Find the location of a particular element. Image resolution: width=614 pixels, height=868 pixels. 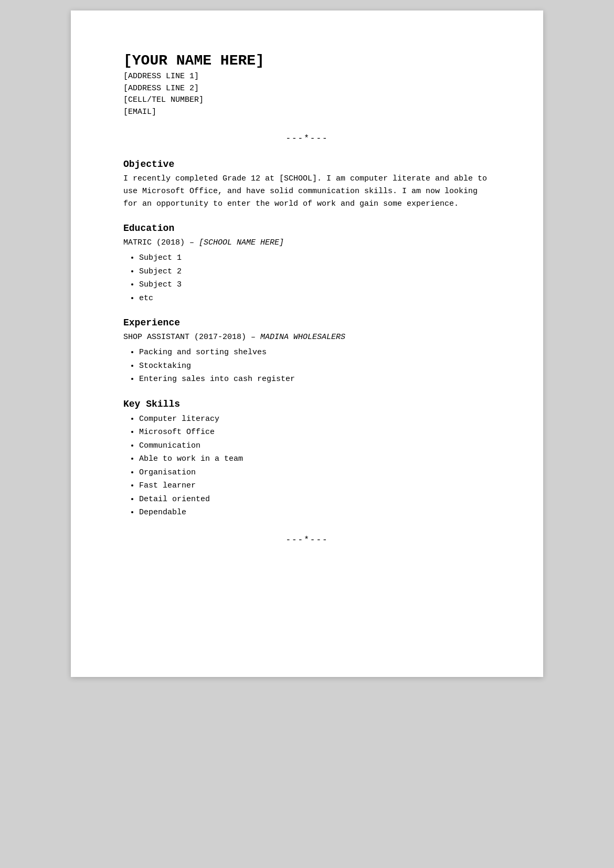

list-item: Communication is located at coordinates (315, 446).